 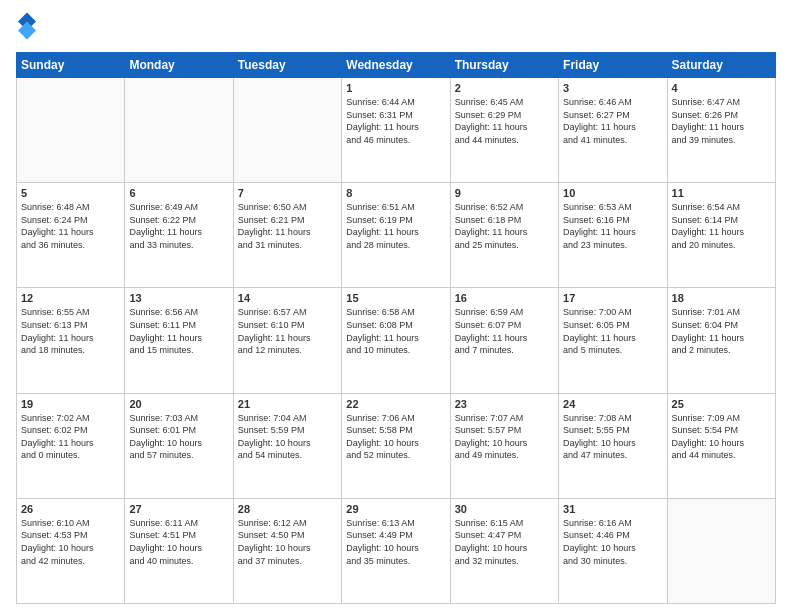 What do you see at coordinates (504, 437) in the screenshot?
I see `day-info: Sunrise: 7:07 AM Sunset: 5:57 PM Dayligh…` at bounding box center [504, 437].